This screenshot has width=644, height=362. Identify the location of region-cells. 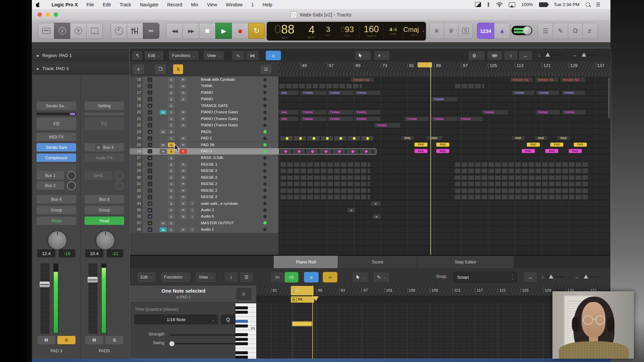
(522, 171).